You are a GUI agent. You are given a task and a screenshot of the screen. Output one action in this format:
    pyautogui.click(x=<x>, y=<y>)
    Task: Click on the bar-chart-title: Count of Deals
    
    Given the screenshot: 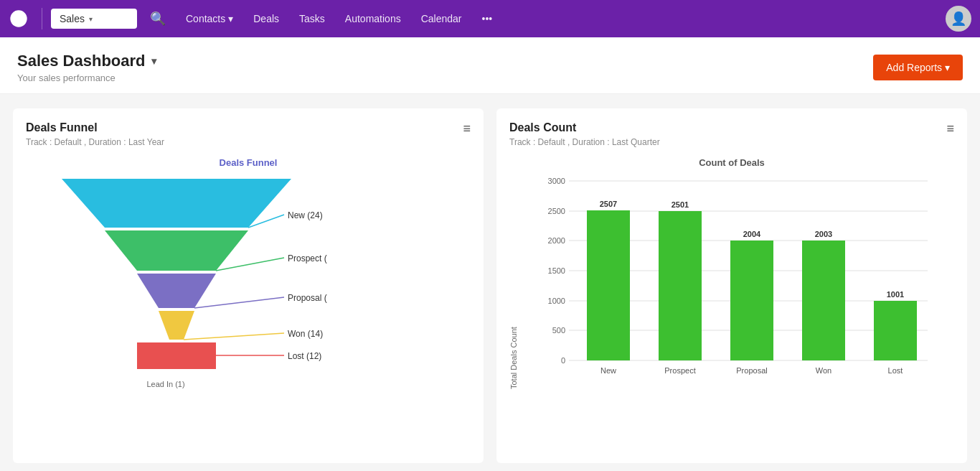 What is the action you would take?
    pyautogui.click(x=732, y=162)
    